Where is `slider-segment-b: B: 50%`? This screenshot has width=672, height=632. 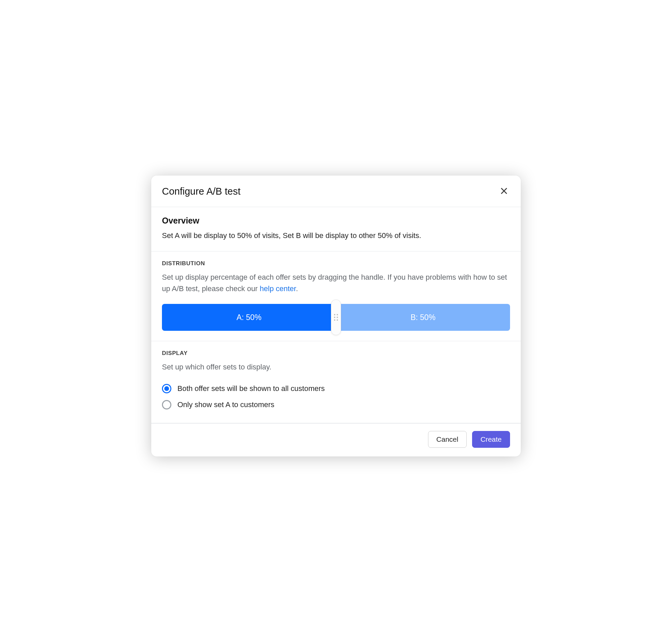 slider-segment-b: B: 50% is located at coordinates (423, 317).